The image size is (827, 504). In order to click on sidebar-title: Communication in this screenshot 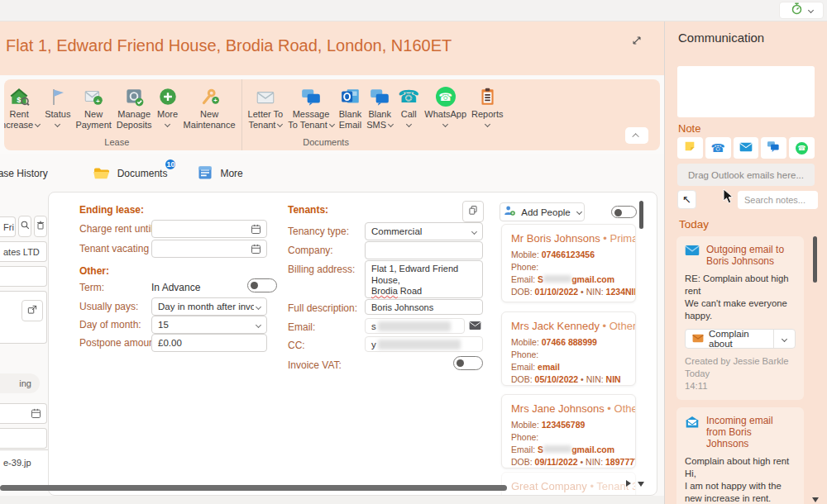, I will do `click(721, 38)`.